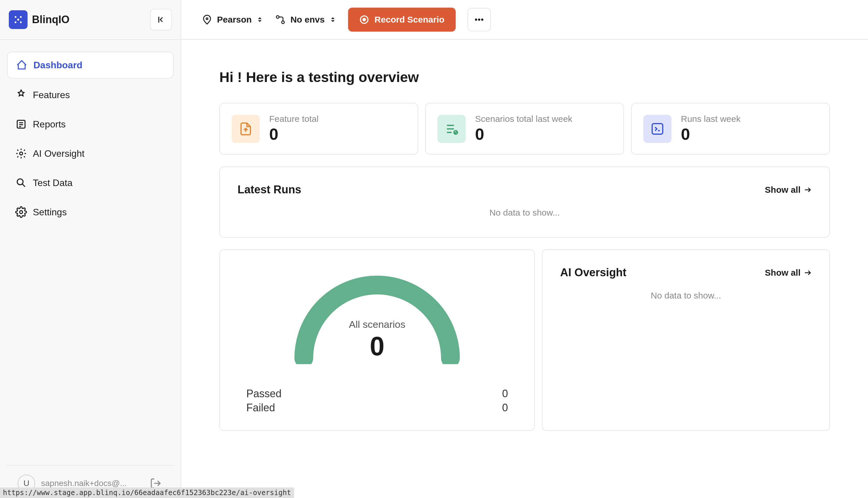 The image size is (868, 498). I want to click on sidebar-item-dashboard: Dashboard, so click(90, 65).